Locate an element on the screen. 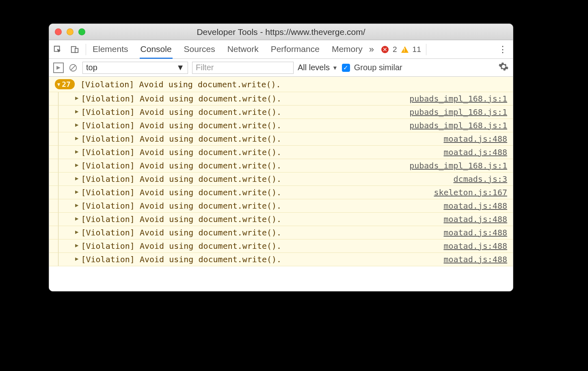  settings-icon is located at coordinates (504, 67).